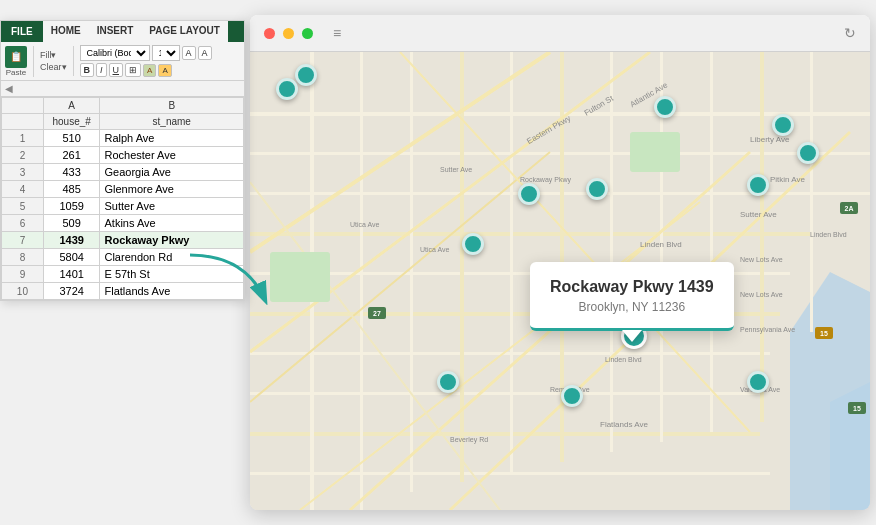  What do you see at coordinates (270, 34) in the screenshot?
I see `traffic-light-red` at bounding box center [270, 34].